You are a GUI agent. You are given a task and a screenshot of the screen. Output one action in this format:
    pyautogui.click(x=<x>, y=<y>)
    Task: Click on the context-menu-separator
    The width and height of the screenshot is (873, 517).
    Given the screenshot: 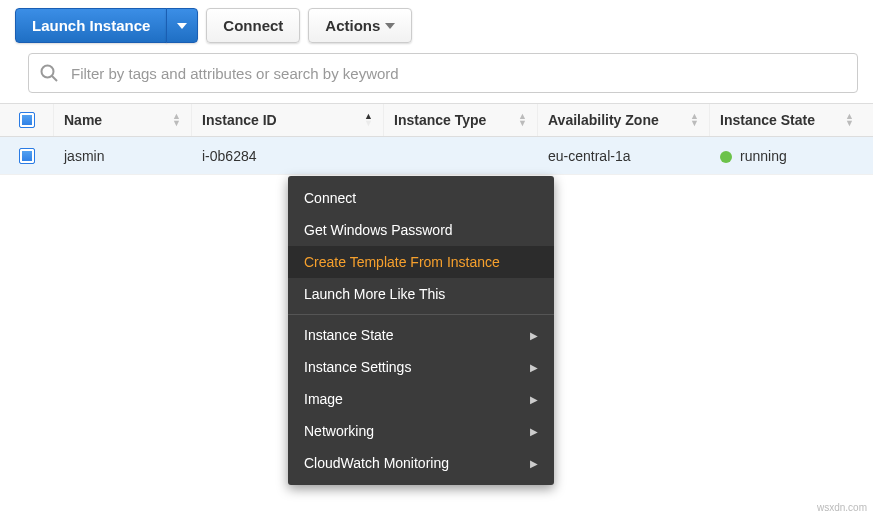 What is the action you would take?
    pyautogui.click(x=421, y=314)
    